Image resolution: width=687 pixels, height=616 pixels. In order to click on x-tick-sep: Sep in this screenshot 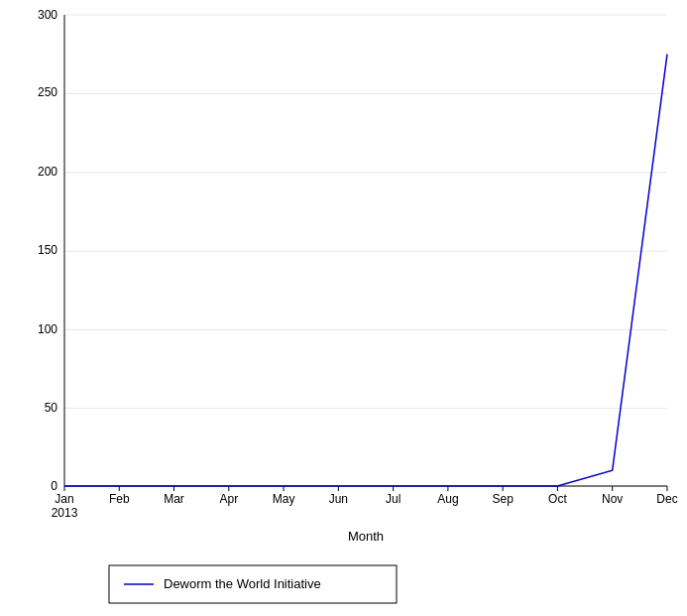, I will do `click(503, 499)`.